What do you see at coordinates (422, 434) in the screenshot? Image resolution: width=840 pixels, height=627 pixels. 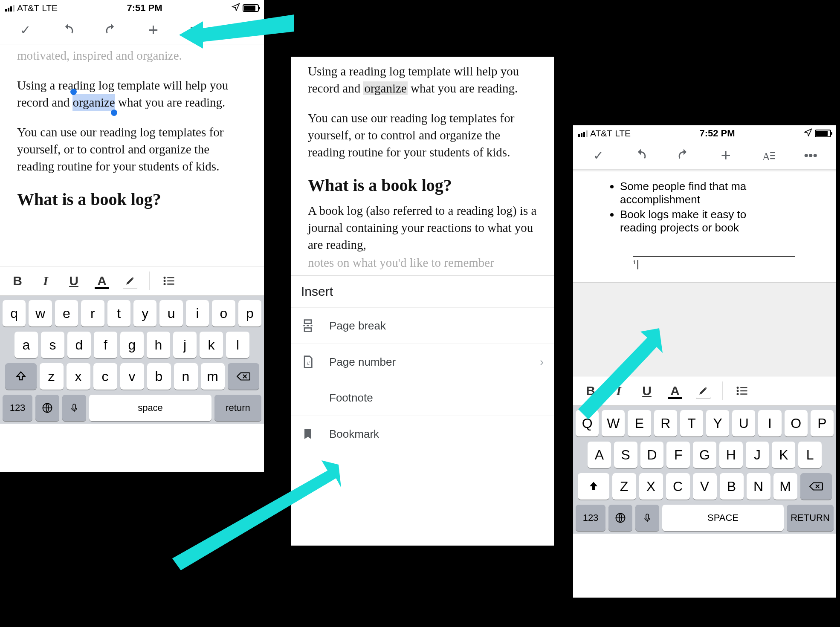 I see `insert-bookmark: Bookmark` at bounding box center [422, 434].